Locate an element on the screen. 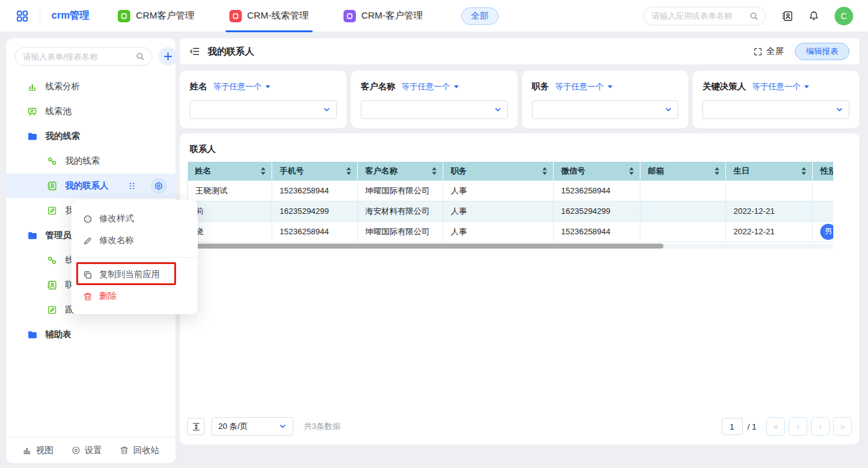  address-book-icon is located at coordinates (787, 16).